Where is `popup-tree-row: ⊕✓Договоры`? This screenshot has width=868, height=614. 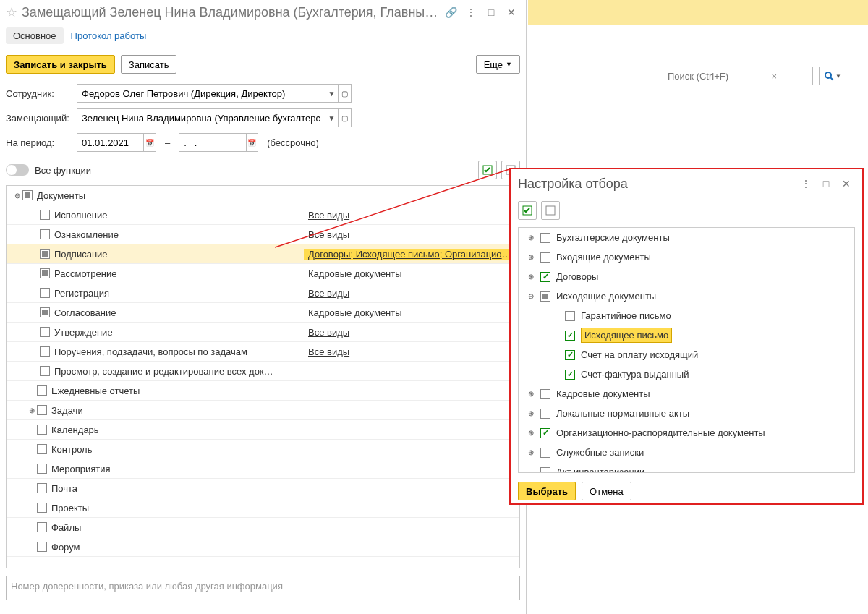
popup-tree-row: ⊕✓Договоры is located at coordinates (686, 276).